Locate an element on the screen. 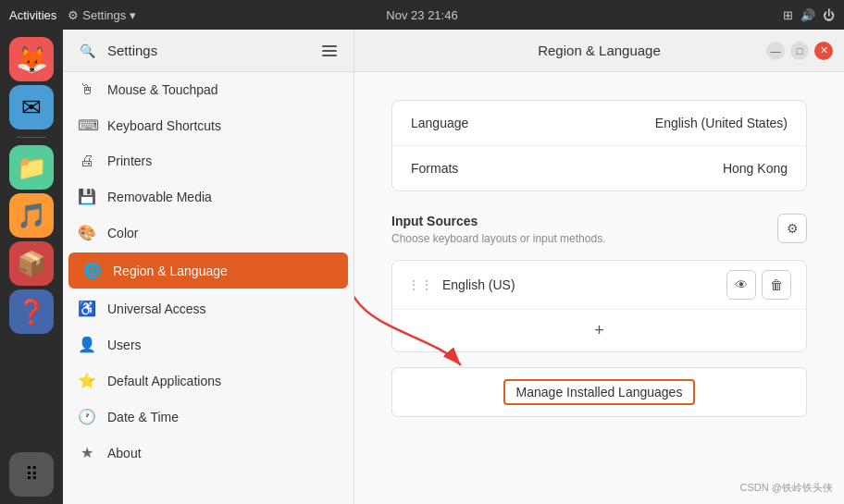 The height and width of the screenshot is (504, 844). sidebar-item-users: 👤 Users is located at coordinates (208, 344).